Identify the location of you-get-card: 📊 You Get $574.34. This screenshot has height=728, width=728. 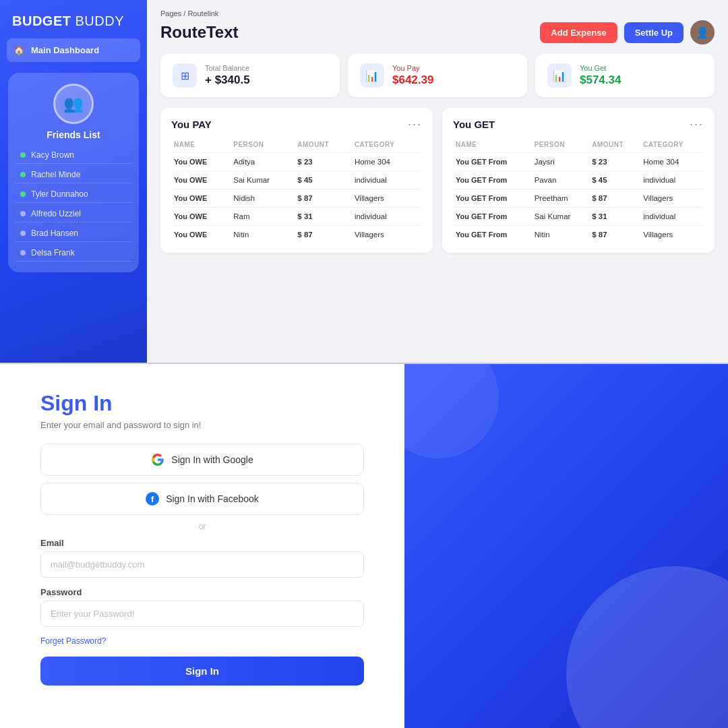
(625, 75).